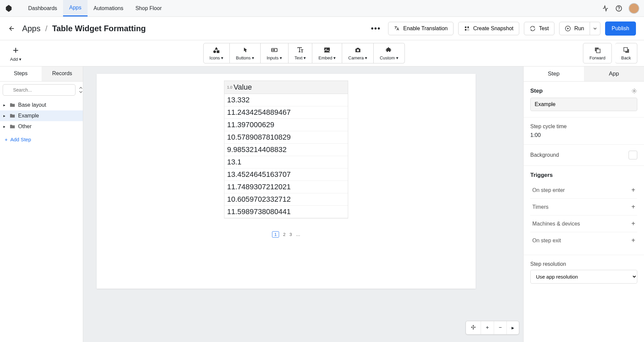  What do you see at coordinates (605, 8) in the screenshot?
I see `activity-icon` at bounding box center [605, 8].